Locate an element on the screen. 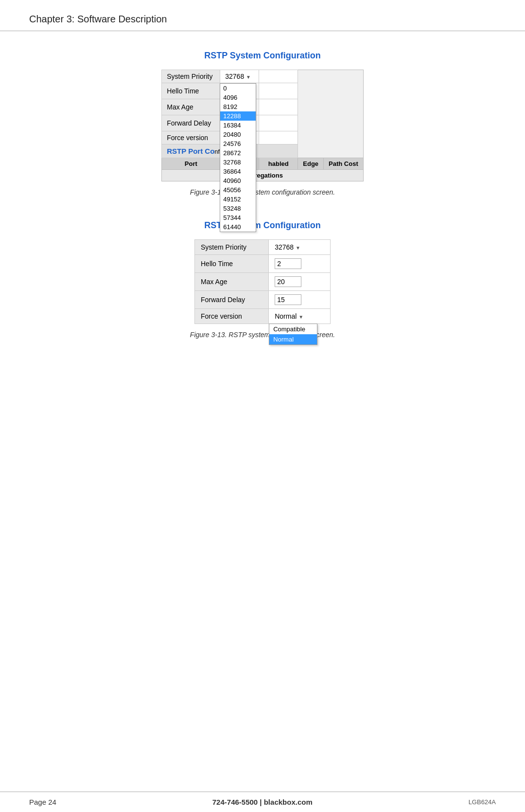  table-row: Force version Normal ▼ Compatible Normal is located at coordinates (262, 316).